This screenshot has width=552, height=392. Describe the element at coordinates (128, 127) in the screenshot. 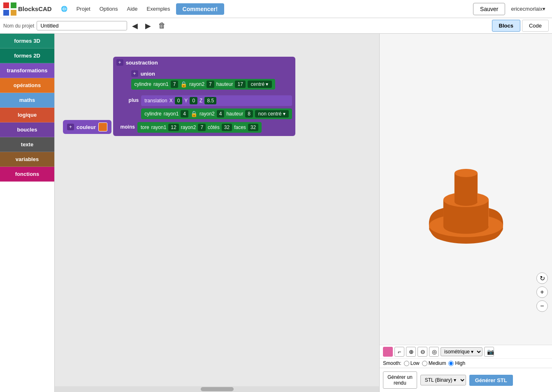

I see `moins-label: moins` at that location.